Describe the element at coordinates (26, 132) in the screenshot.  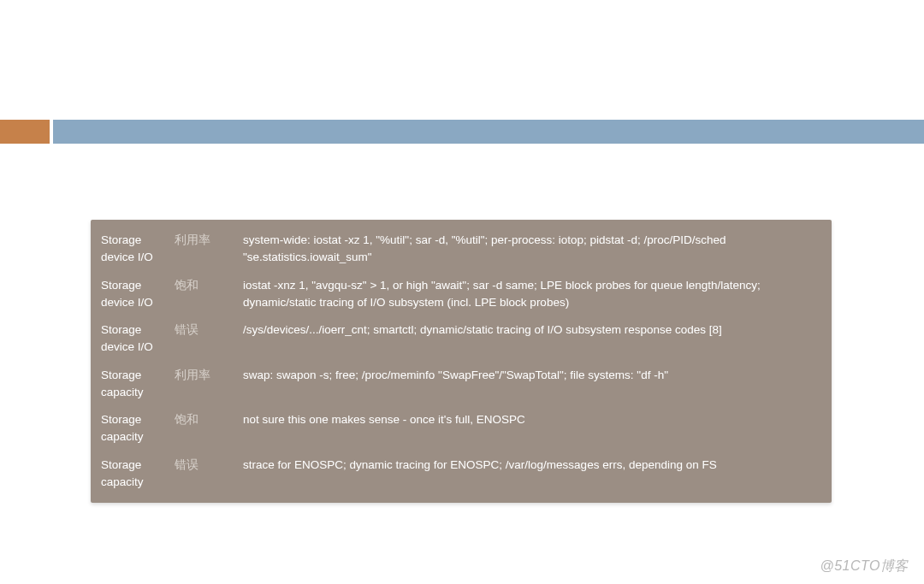
I see `header-accent-orange` at that location.